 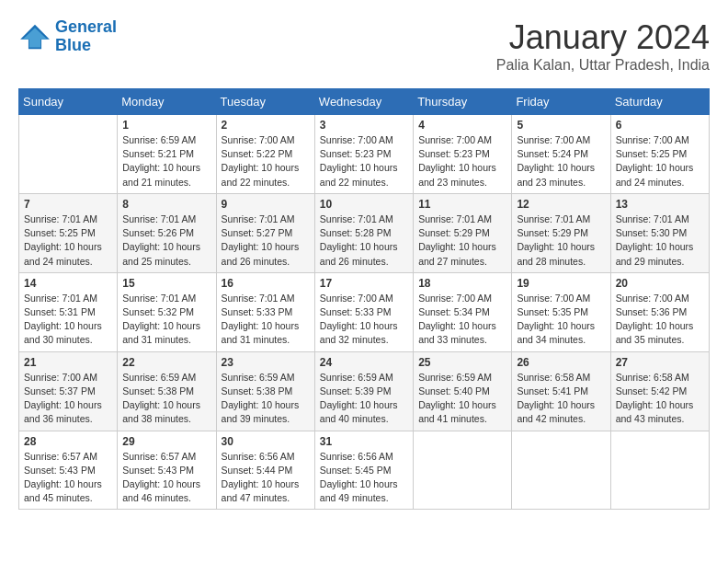 What do you see at coordinates (68, 233) in the screenshot?
I see `calendar-cell: 7Sunrise: 7:01 AM Sunset: 5:25 PM Daylig…` at bounding box center [68, 233].